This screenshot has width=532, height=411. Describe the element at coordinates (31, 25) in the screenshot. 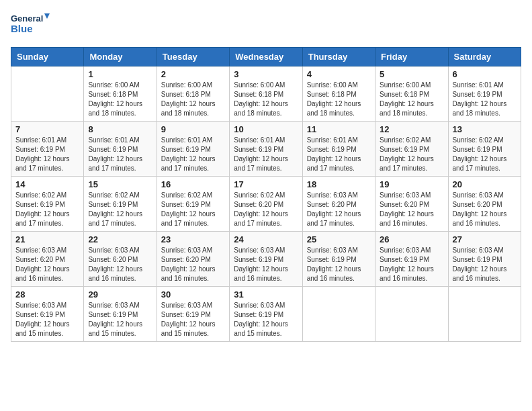

I see `logo-svg: General Blue` at that location.